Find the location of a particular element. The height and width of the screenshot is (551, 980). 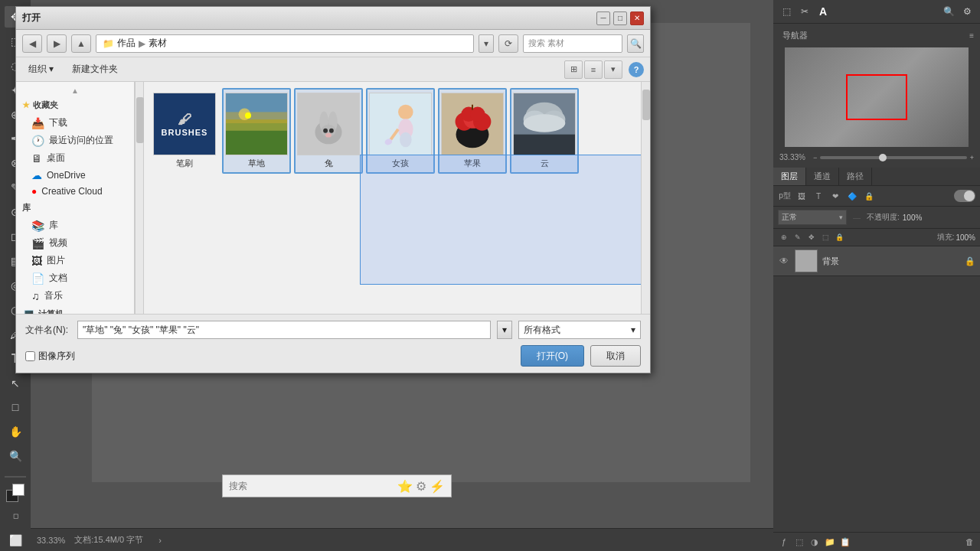

documents-label: 文档 is located at coordinates (58, 279).